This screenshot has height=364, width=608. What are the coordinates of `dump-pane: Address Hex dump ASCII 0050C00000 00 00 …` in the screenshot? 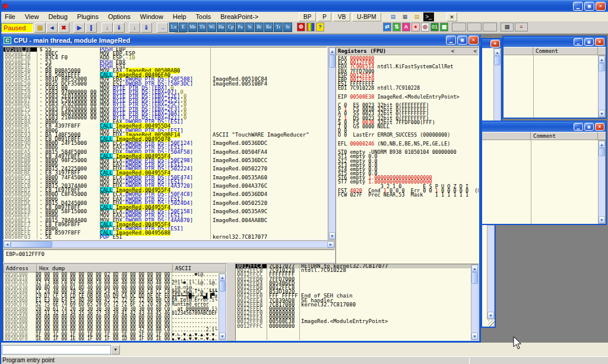 It's located at (115, 302).